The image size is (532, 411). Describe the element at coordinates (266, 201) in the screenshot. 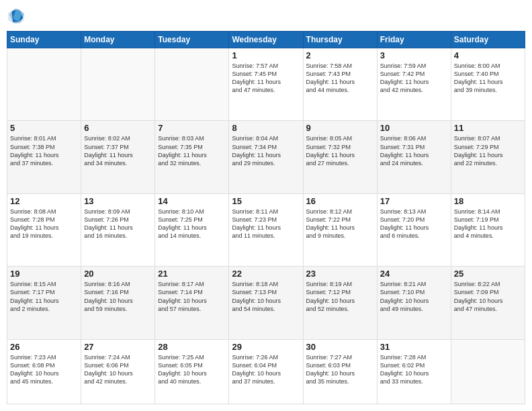

I see `day-number: 15` at that location.